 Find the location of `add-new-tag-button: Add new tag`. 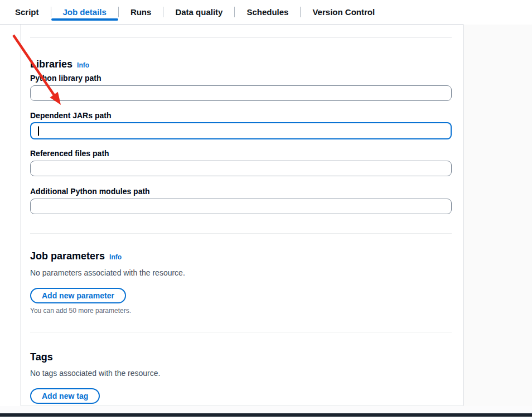

add-new-tag-button: Add new tag is located at coordinates (65, 396).